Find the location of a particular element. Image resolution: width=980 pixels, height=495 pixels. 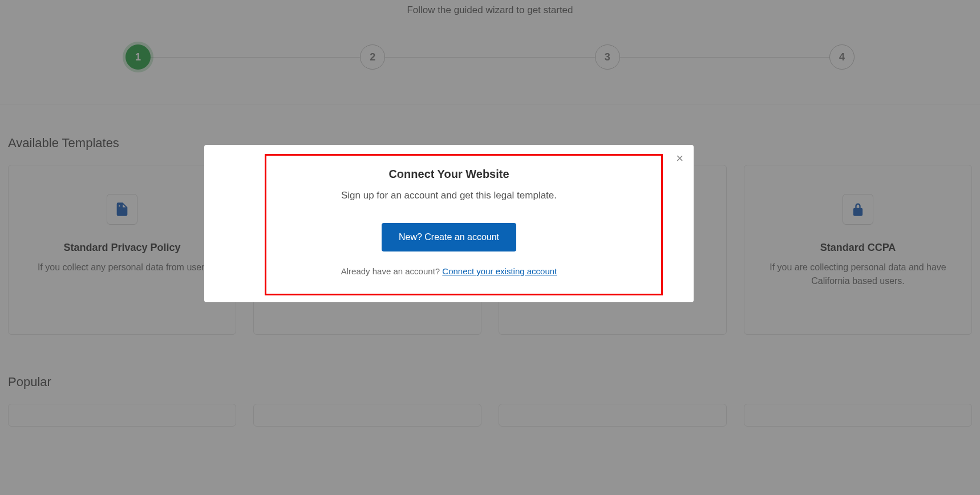

modal-footer: Already have an account? Connect your ex… is located at coordinates (449, 271).